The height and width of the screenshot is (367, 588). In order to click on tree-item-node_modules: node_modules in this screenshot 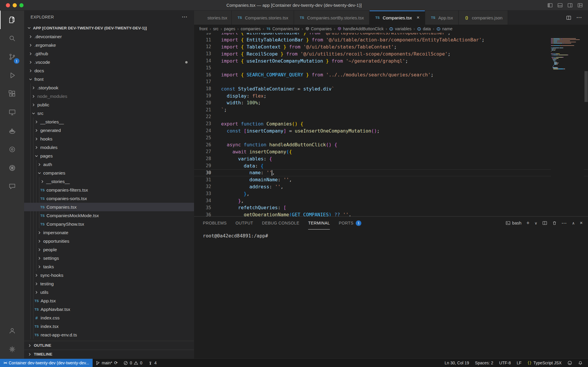, I will do `click(109, 96)`.